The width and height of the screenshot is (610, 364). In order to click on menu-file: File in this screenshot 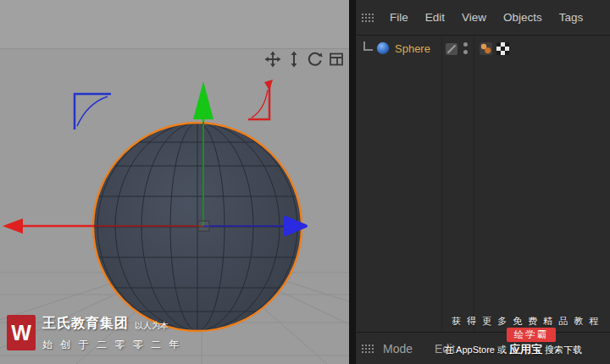, I will do `click(399, 17)`.